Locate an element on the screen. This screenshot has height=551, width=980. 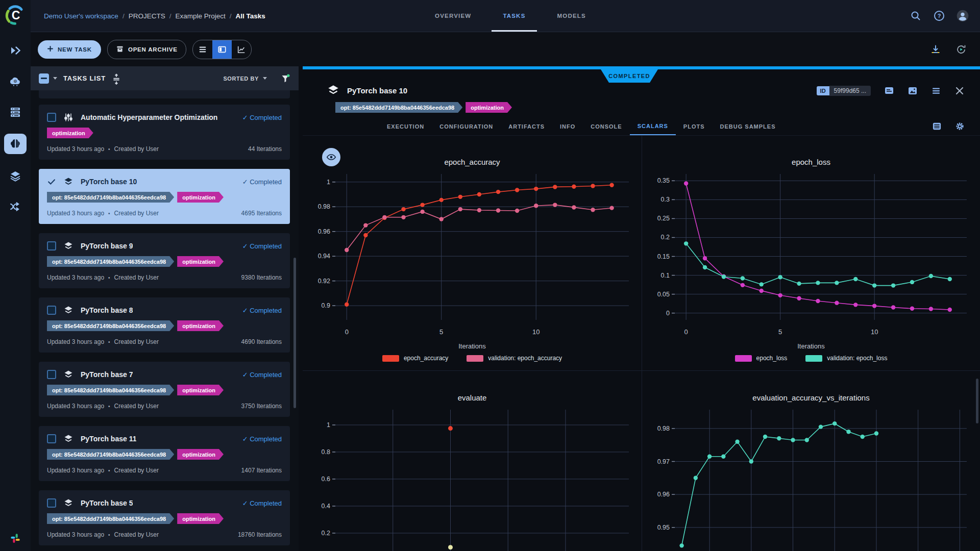
gear-icon is located at coordinates (960, 127).